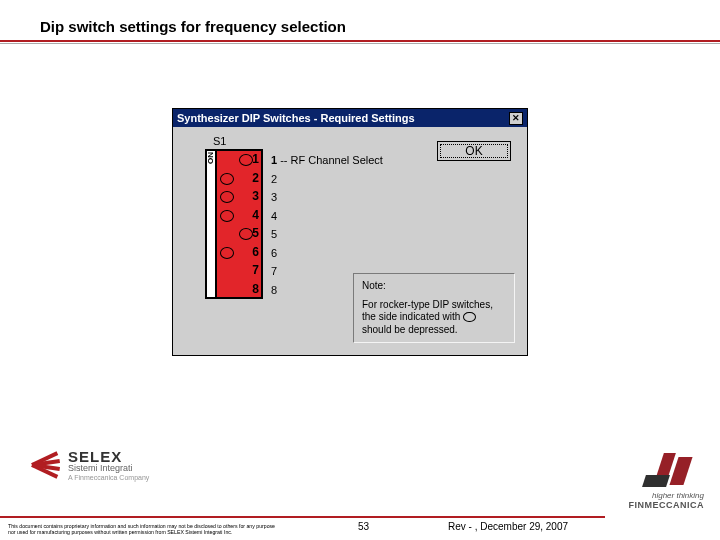 This screenshot has height=540, width=720. What do you see at coordinates (239, 271) in the screenshot?
I see `dip-row-7: 7` at bounding box center [239, 271].